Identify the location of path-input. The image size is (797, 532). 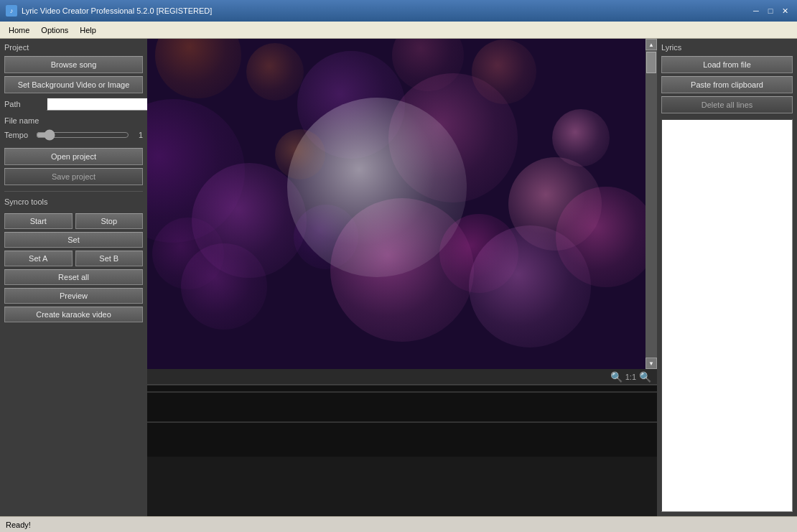
(98, 104).